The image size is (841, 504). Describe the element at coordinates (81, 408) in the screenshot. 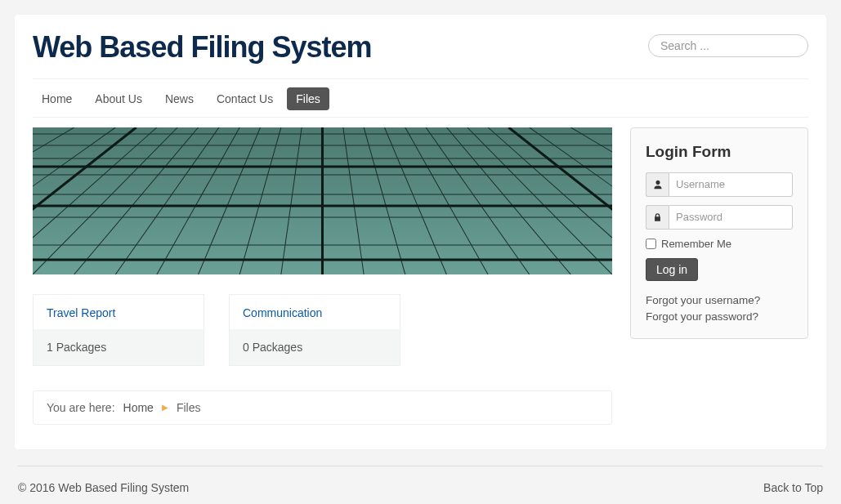

I see `breadcrumb-prefix: You are here:` at that location.